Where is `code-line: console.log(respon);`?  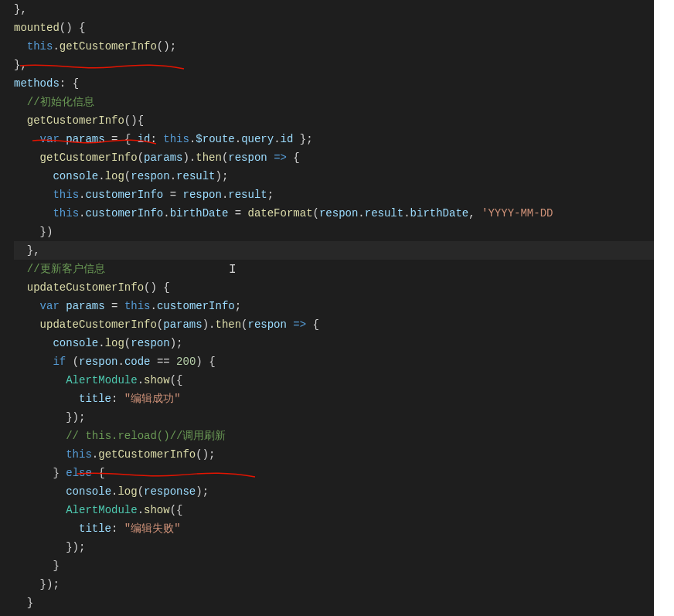 code-line: console.log(respon); is located at coordinates (344, 343).